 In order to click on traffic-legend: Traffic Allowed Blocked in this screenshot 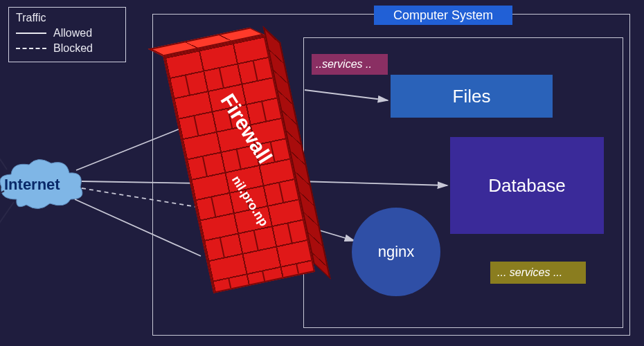, I will do `click(67, 35)`.